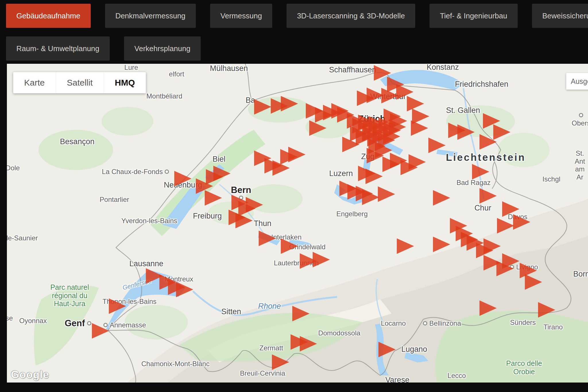 The image size is (588, 392). Describe the element at coordinates (150, 16) in the screenshot. I see `nav-button-denkmalvermessung: Denkmalvermessung` at that location.